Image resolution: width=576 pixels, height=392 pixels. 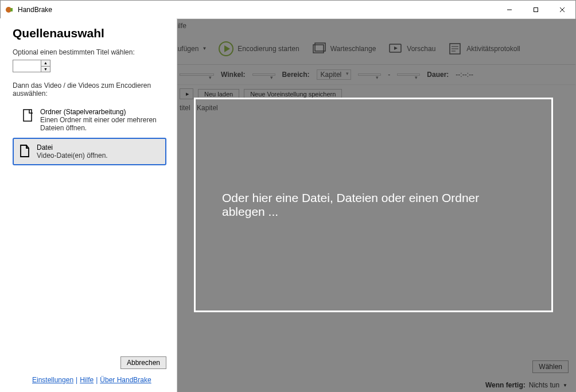 What do you see at coordinates (395, 49) in the screenshot?
I see `preview-icon` at bounding box center [395, 49].